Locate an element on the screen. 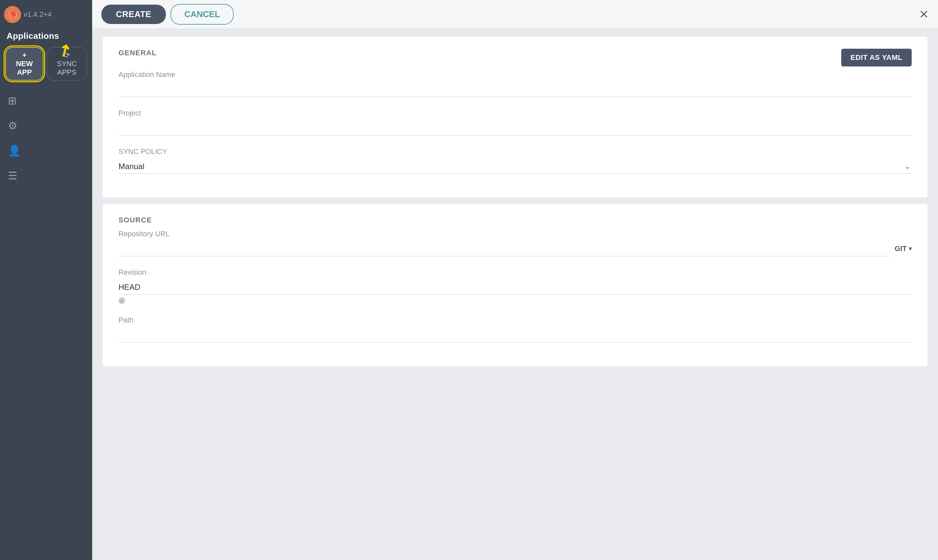 The height and width of the screenshot is (560, 938). edit-yaml-button: EDIT AS YAML is located at coordinates (876, 57).